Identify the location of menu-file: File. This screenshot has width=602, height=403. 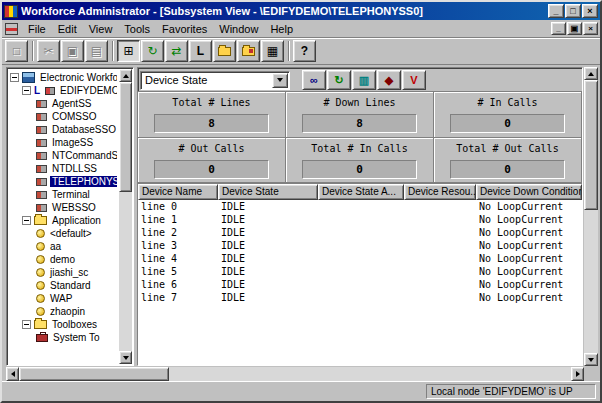
(37, 29).